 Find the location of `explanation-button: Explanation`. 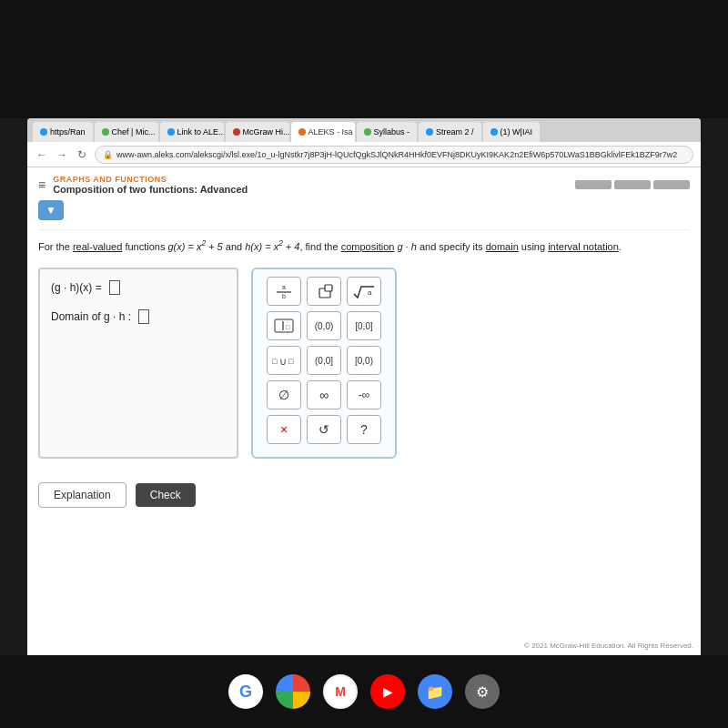

explanation-button: Explanation is located at coordinates (82, 495).